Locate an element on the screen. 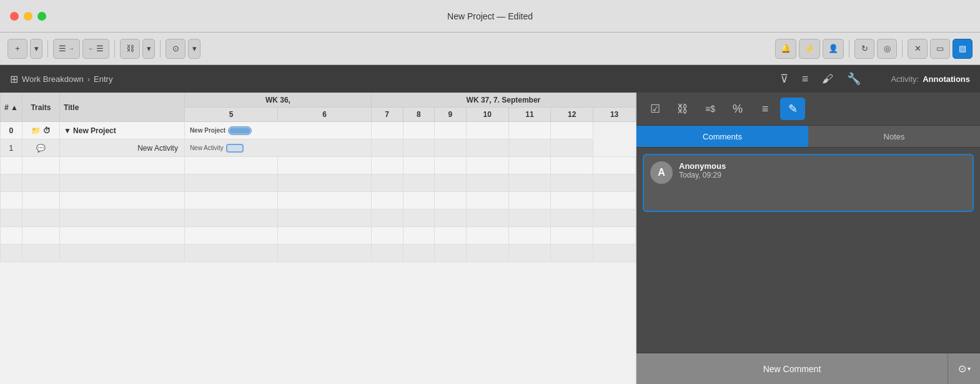  minimize-button is located at coordinates (28, 16).